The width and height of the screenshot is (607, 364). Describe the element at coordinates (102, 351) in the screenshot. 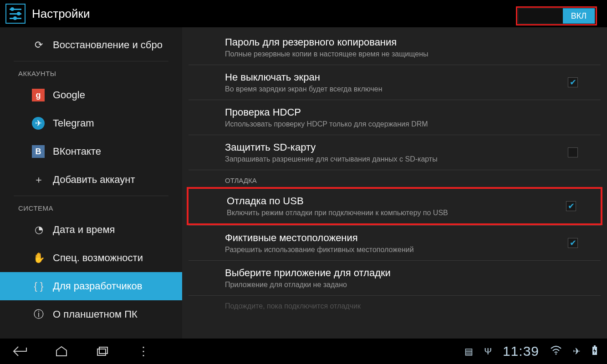

I see `recent-apps-button` at that location.